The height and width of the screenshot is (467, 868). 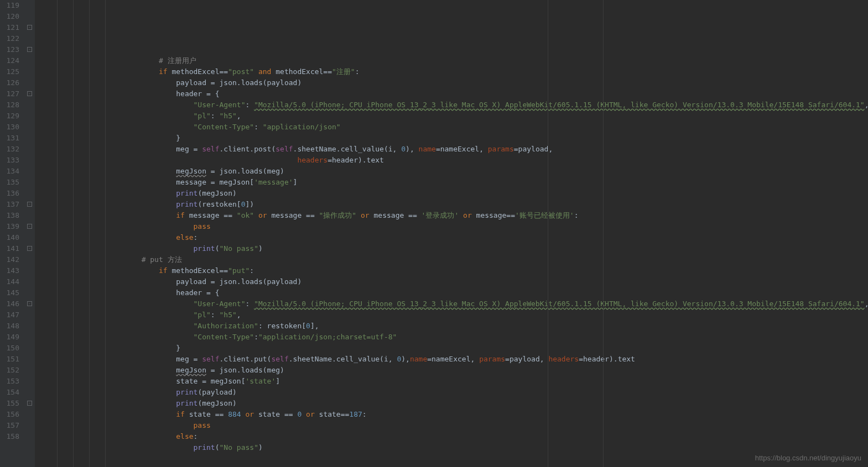 I want to click on code-line: # put 方法, so click(x=487, y=260).